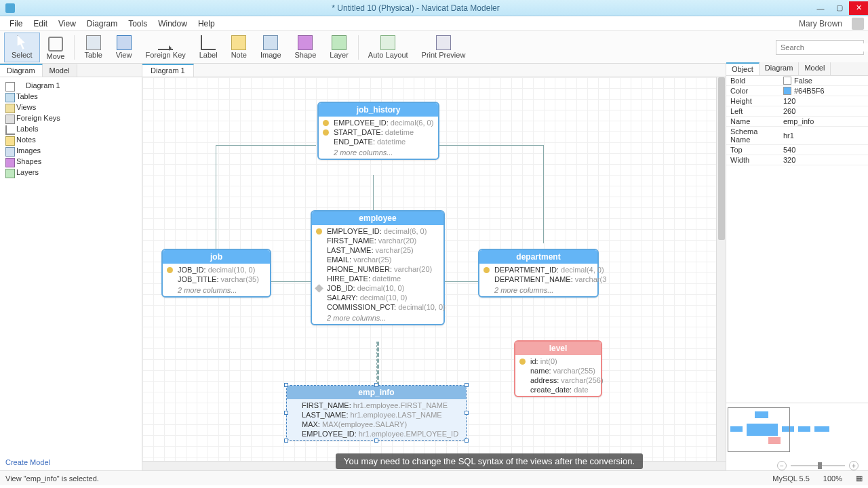 The image size is (868, 488). I want to click on zoom-slider, so click(818, 466).